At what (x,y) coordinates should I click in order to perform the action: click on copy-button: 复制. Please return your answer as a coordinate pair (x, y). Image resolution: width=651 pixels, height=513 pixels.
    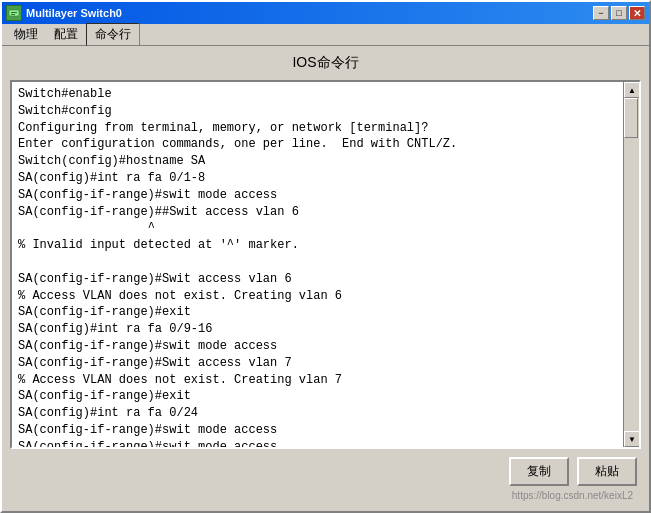
    Looking at the image, I should click on (539, 472).